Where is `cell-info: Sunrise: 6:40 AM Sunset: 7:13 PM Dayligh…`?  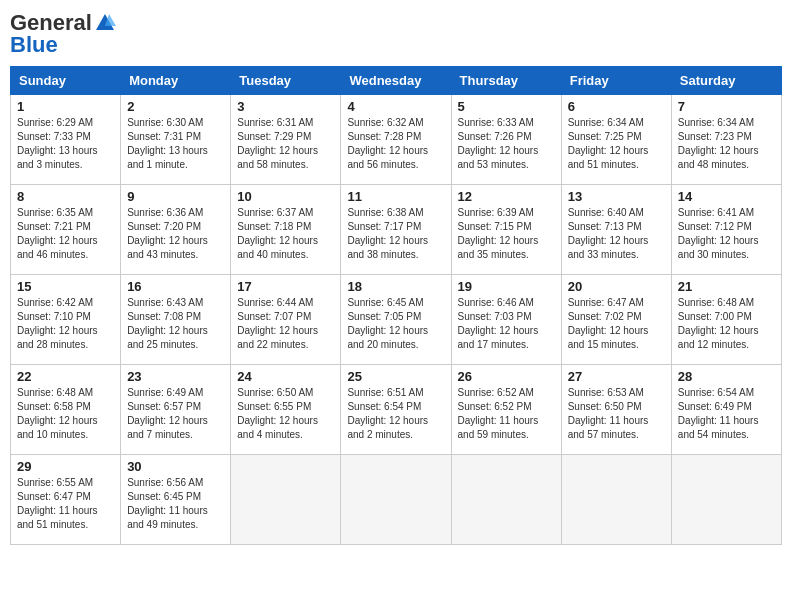
cell-info: Sunrise: 6:40 AM Sunset: 7:13 PM Dayligh… is located at coordinates (616, 234).